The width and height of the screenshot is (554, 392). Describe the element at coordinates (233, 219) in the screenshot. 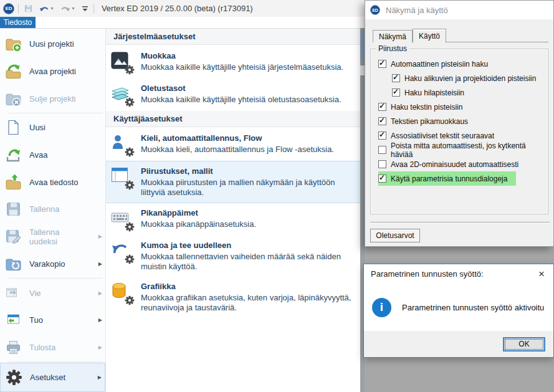

I see `setting-item-pikanappaimet: Pikanäppäimet Muokkaa pikanäppäinasetuks…` at that location.